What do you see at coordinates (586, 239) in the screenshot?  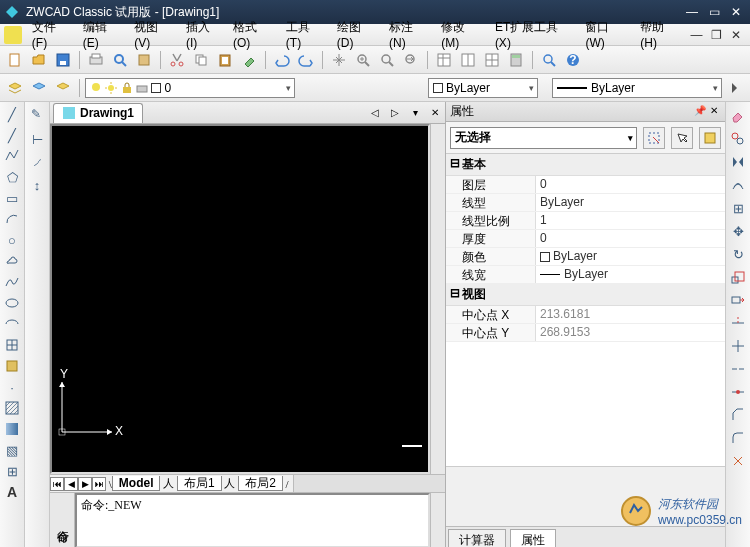 I see `prop-thickness: 厚度0` at bounding box center [586, 239].